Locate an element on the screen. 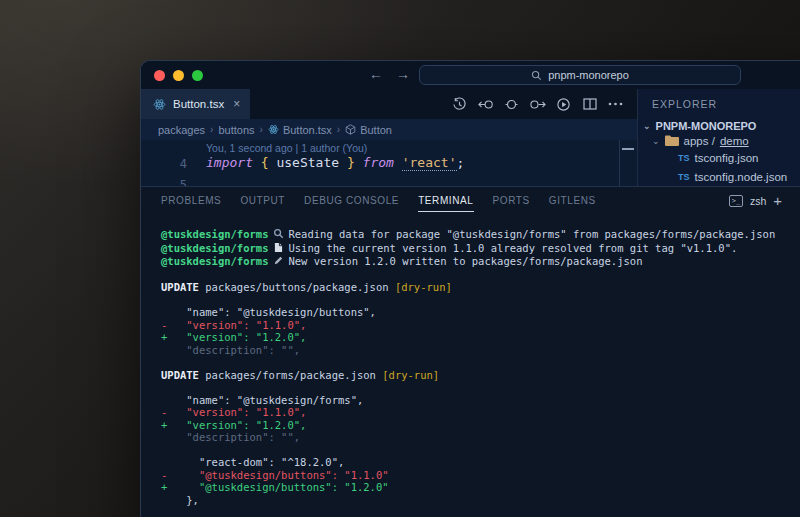 The width and height of the screenshot is (800, 517). breadcrumb-item-button-tsx: Button.tsx is located at coordinates (300, 130).